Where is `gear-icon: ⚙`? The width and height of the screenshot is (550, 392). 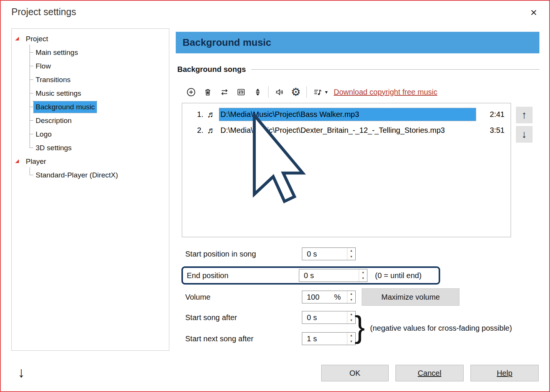 gear-icon: ⚙ is located at coordinates (296, 92).